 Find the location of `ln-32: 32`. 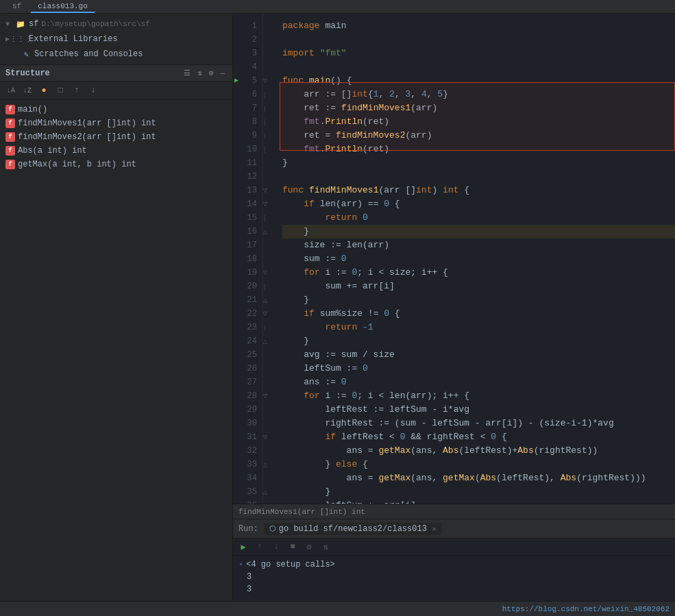

ln-32: 32 is located at coordinates (248, 451).